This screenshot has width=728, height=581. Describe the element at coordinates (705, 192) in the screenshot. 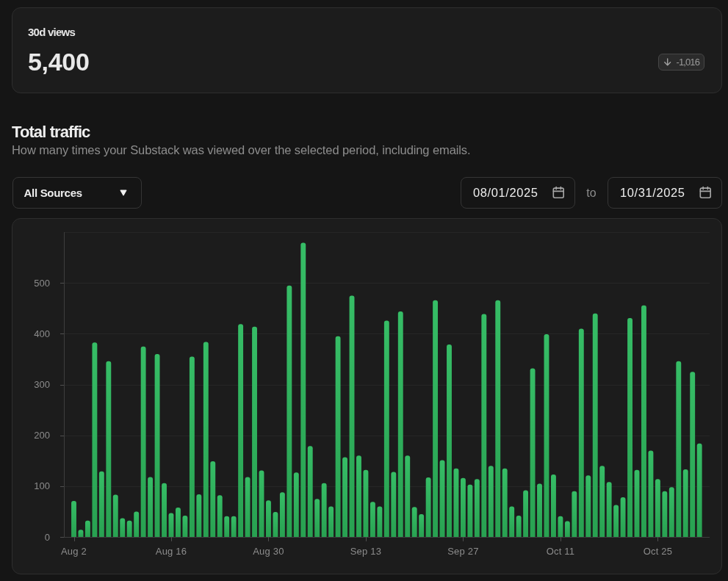

I see `calendar-icon` at that location.